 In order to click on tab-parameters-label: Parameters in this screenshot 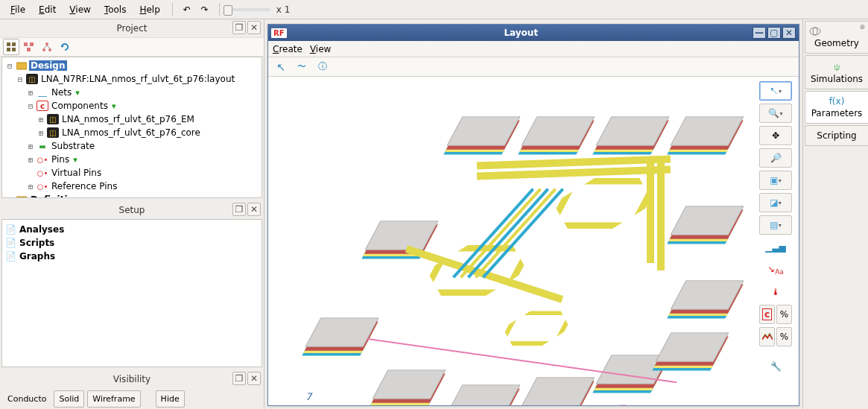, I will do `click(837, 113)`.